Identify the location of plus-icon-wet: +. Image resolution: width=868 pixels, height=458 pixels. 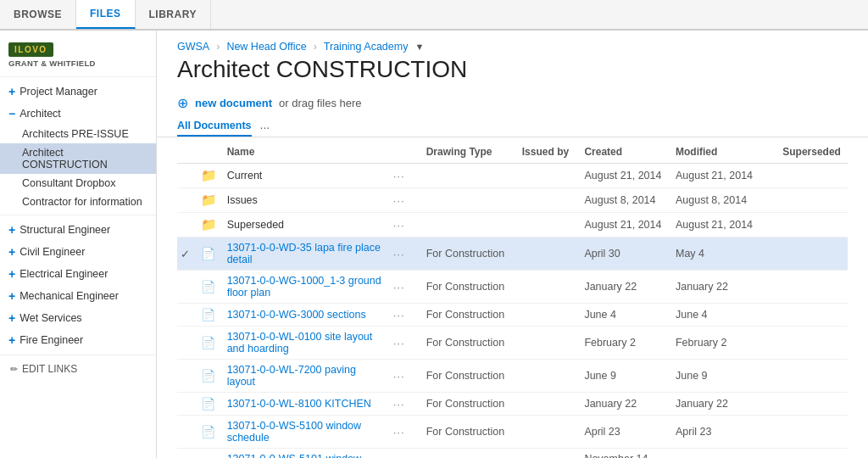
(12, 318).